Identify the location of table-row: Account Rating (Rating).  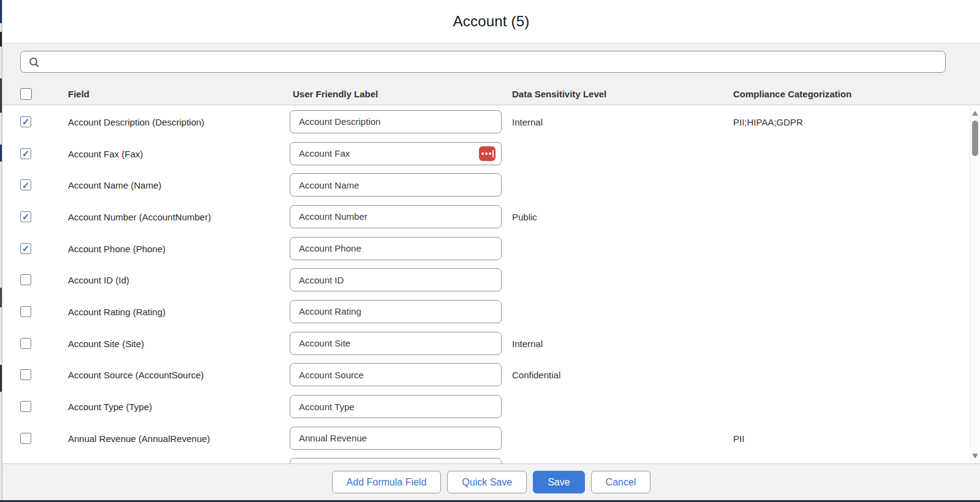
(491, 312).